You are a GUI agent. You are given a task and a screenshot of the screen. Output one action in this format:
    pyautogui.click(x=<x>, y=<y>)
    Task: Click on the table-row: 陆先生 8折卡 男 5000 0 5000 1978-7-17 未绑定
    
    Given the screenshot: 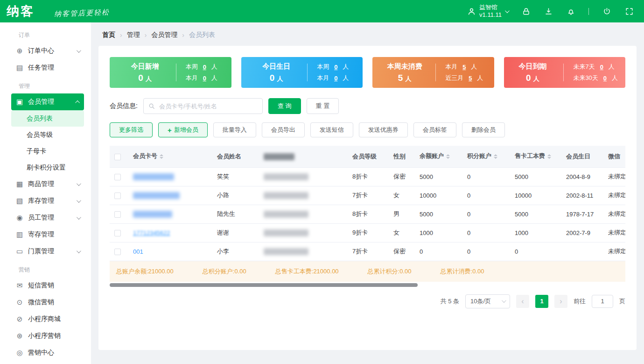 What is the action you would take?
    pyautogui.click(x=368, y=214)
    